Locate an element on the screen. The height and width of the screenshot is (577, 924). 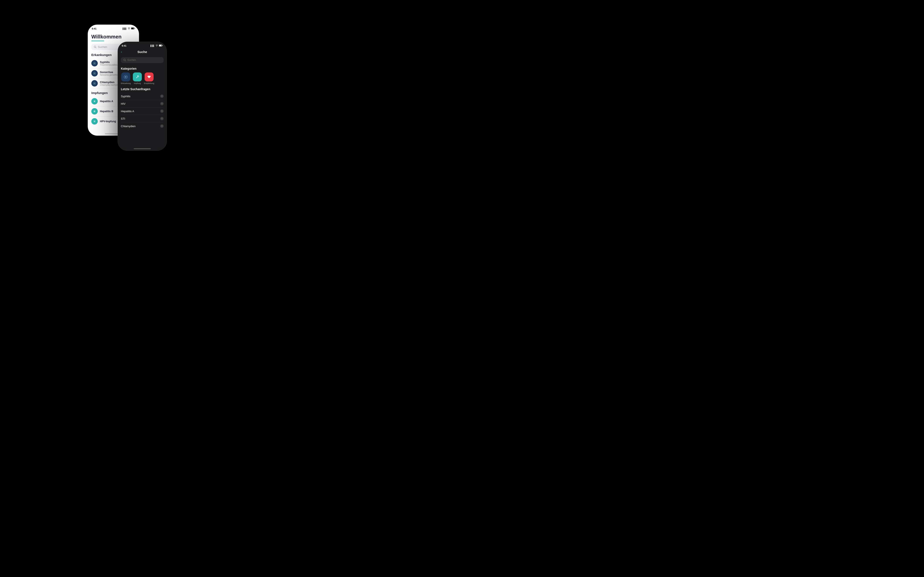
front-top-bar: ‹ Suche is located at coordinates (142, 52).